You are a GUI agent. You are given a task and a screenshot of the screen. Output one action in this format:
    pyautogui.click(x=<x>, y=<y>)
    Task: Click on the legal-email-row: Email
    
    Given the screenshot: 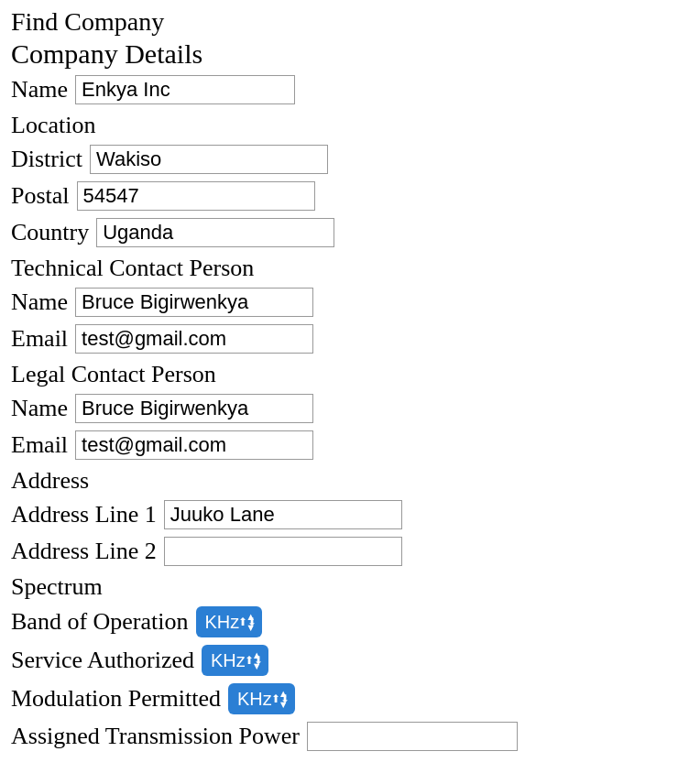 What is the action you would take?
    pyautogui.click(x=344, y=445)
    